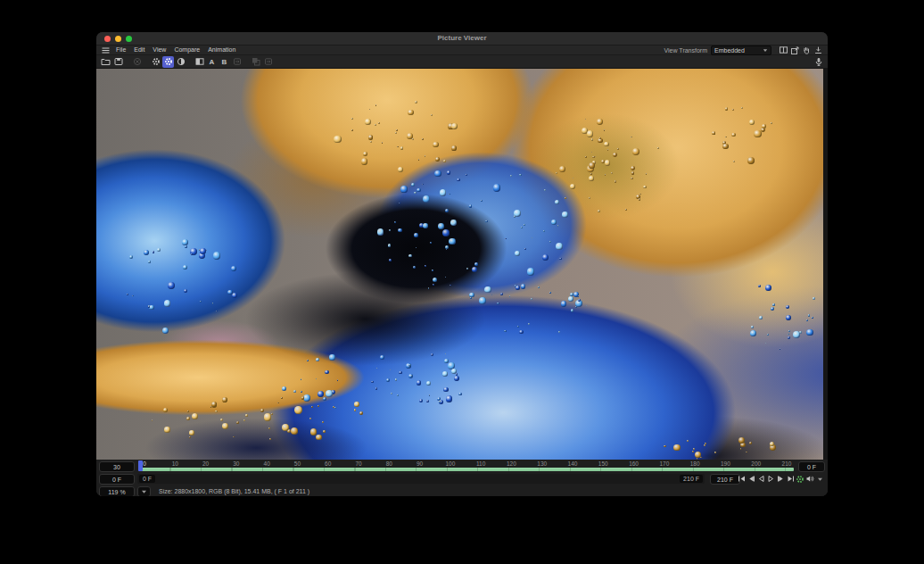 The image size is (924, 564). Describe the element at coordinates (159, 50) in the screenshot. I see `menu-view: View` at that location.